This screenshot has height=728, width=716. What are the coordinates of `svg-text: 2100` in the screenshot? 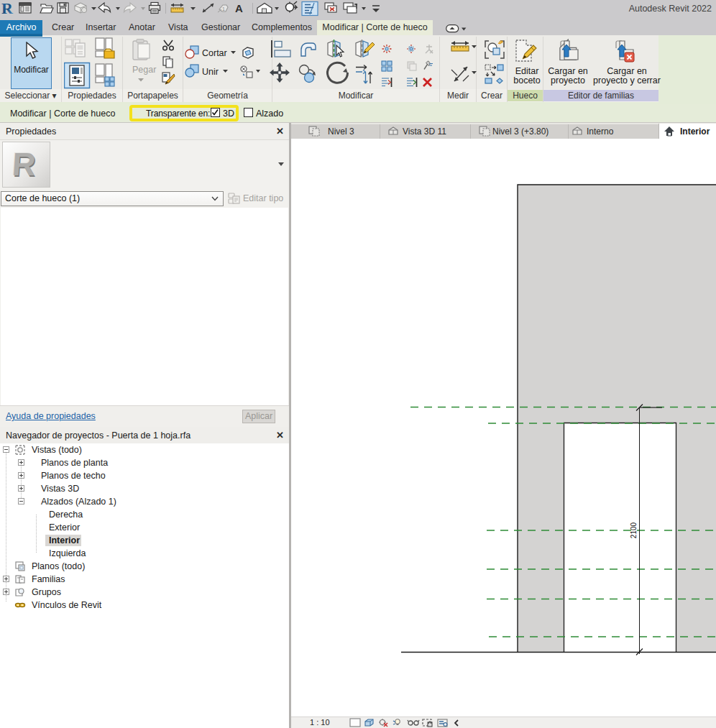 It's located at (634, 530).